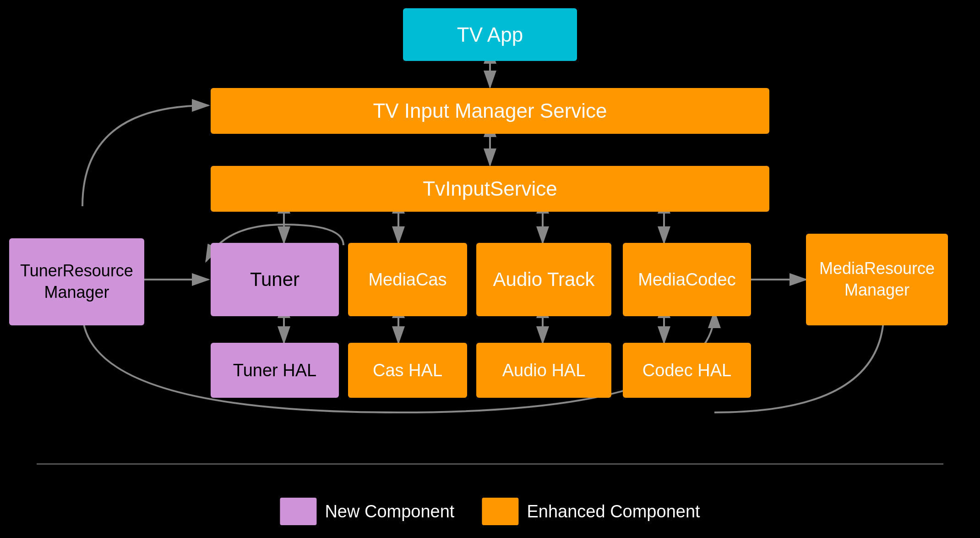 This screenshot has height=538, width=980. Describe the element at coordinates (408, 280) in the screenshot. I see `media-cas-box: MediaCas` at that location.